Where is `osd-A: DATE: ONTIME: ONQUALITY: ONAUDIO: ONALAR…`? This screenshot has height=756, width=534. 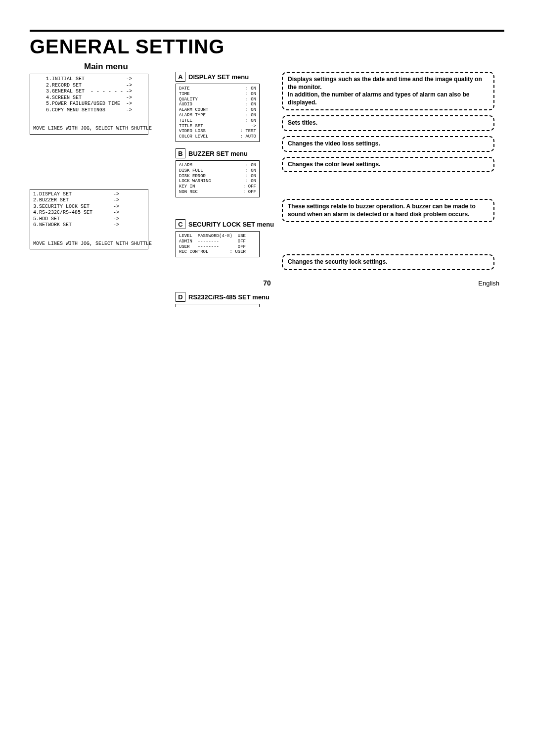
osd-A: DATE: ONTIME: ONQUALITY: ONAUDIO: ONALAR… is located at coordinates (218, 113).